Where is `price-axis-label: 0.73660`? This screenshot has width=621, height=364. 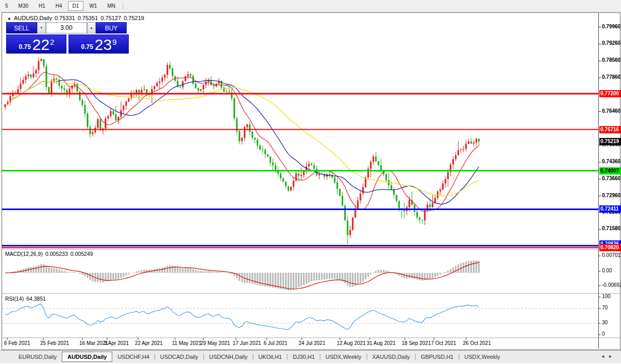
price-axis-label: 0.73660 is located at coordinates (611, 178).